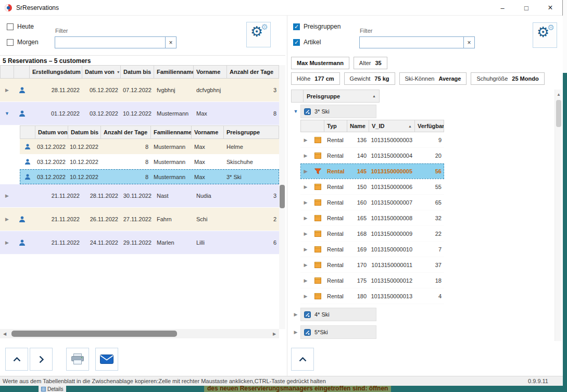 The height and width of the screenshot is (392, 567). Describe the element at coordinates (372, 171) in the screenshot. I see `article-row-selected: ▶ Rental 145 1013150000005 56` at that location.